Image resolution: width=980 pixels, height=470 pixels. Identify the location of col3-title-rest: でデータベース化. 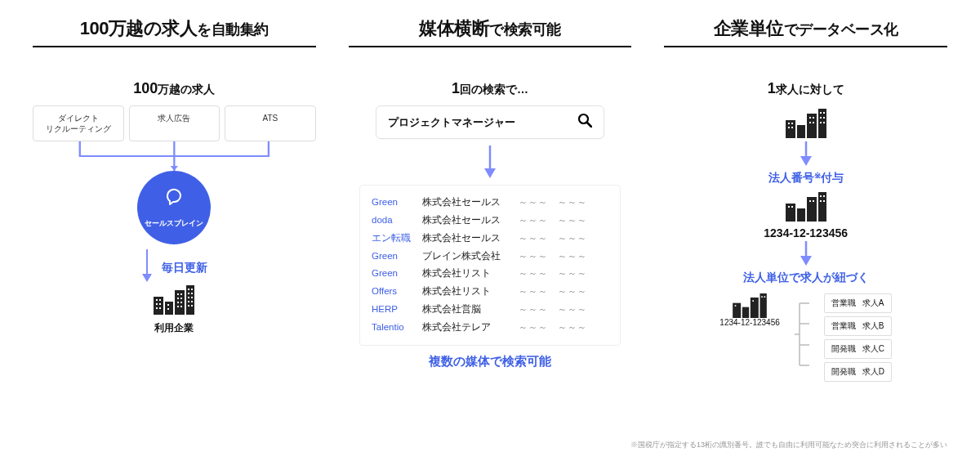
(841, 29).